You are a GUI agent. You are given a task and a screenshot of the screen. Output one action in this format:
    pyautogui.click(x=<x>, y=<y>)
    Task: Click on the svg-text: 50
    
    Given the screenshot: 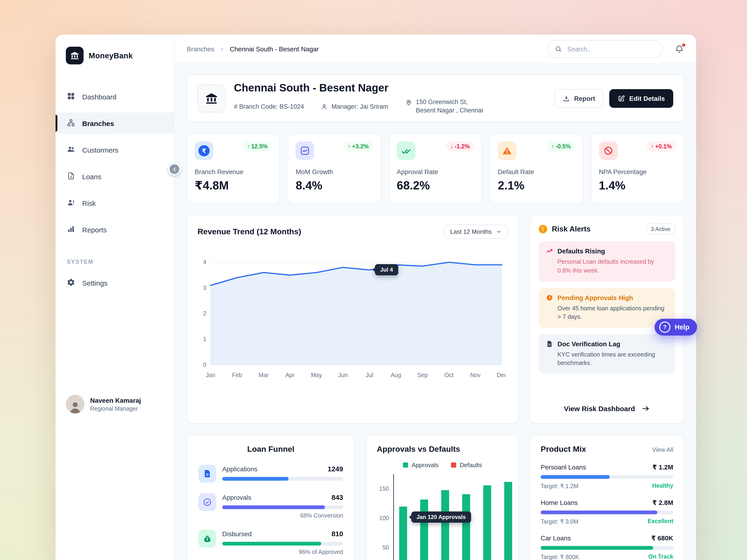 What is the action you would take?
    pyautogui.click(x=386, y=548)
    